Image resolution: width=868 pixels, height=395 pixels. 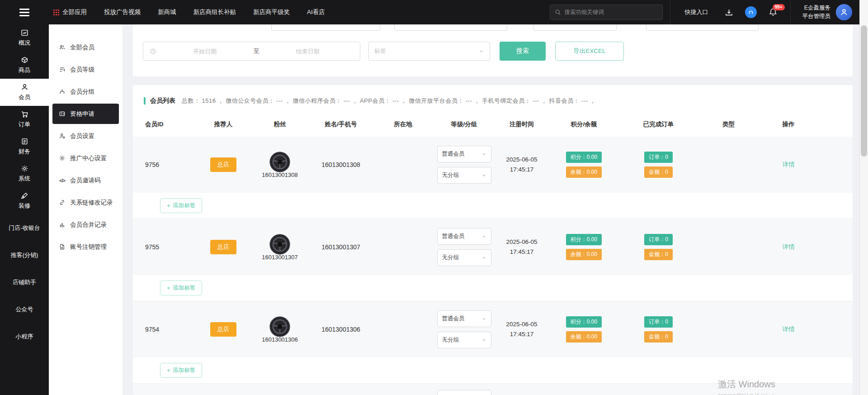 What do you see at coordinates (831, 13) in the screenshot?
I see `user-account: E企盈服务 平台管理员` at bounding box center [831, 13].